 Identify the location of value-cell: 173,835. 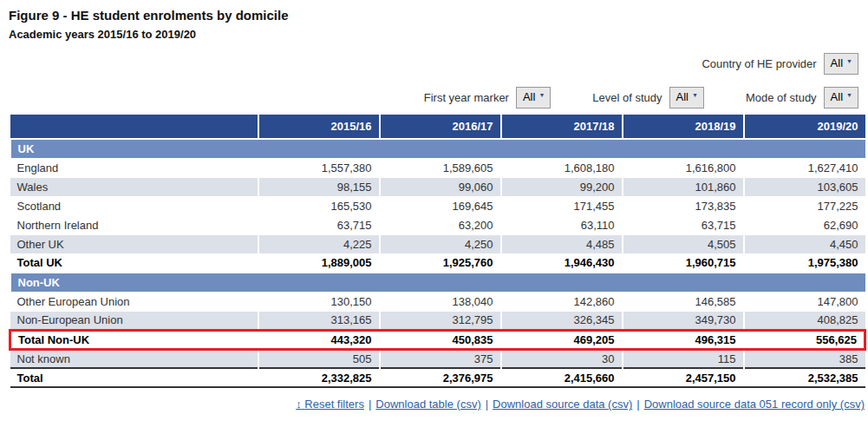
(683, 206).